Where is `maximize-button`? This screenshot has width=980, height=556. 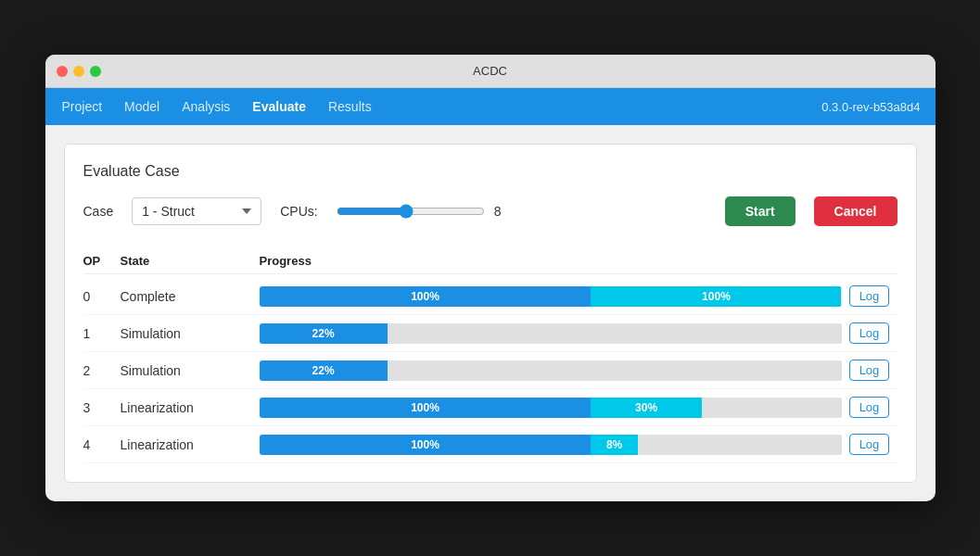
maximize-button is located at coordinates (95, 71).